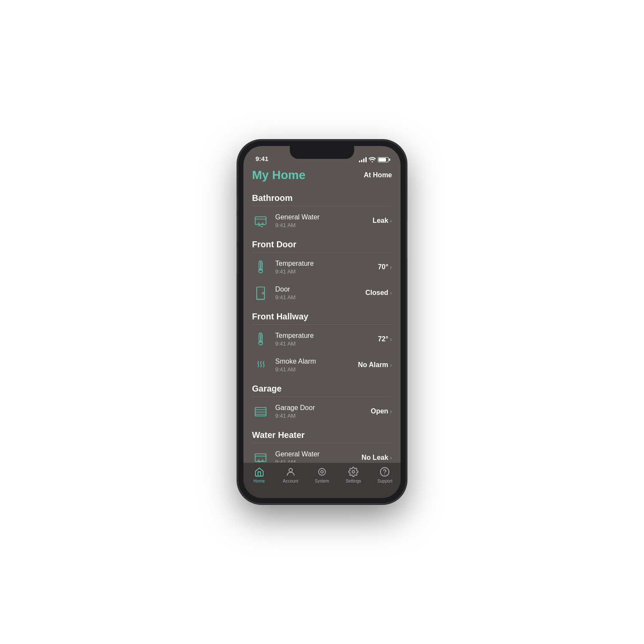 The height and width of the screenshot is (644, 644). I want to click on device-status-no-leak: No Leak ›, so click(377, 458).